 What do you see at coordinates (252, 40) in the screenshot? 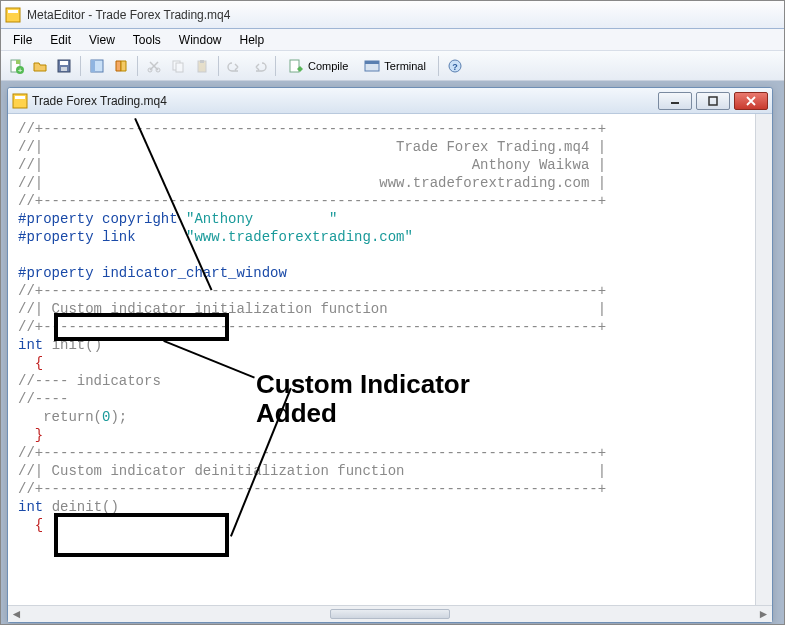
I see `menu-help: Help` at bounding box center [252, 40].